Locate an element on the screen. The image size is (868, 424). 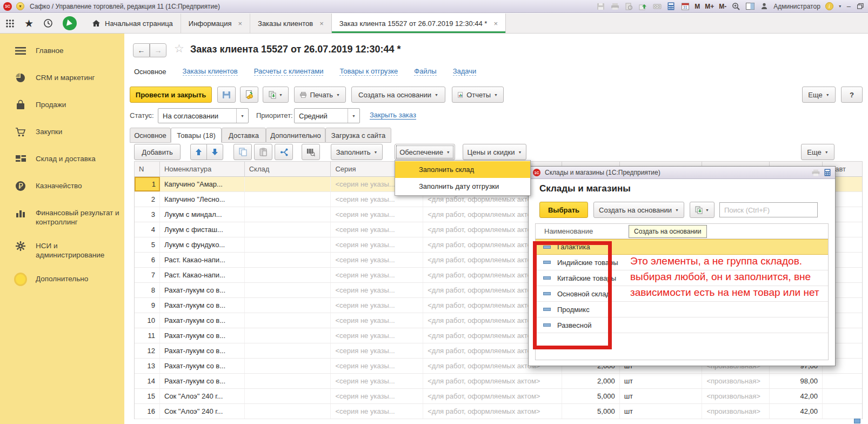
post-document-button is located at coordinates (249, 95).